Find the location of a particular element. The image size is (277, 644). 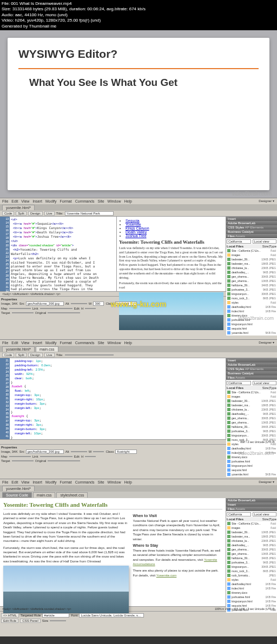

prop-w: 390 is located at coordinates (98, 304).